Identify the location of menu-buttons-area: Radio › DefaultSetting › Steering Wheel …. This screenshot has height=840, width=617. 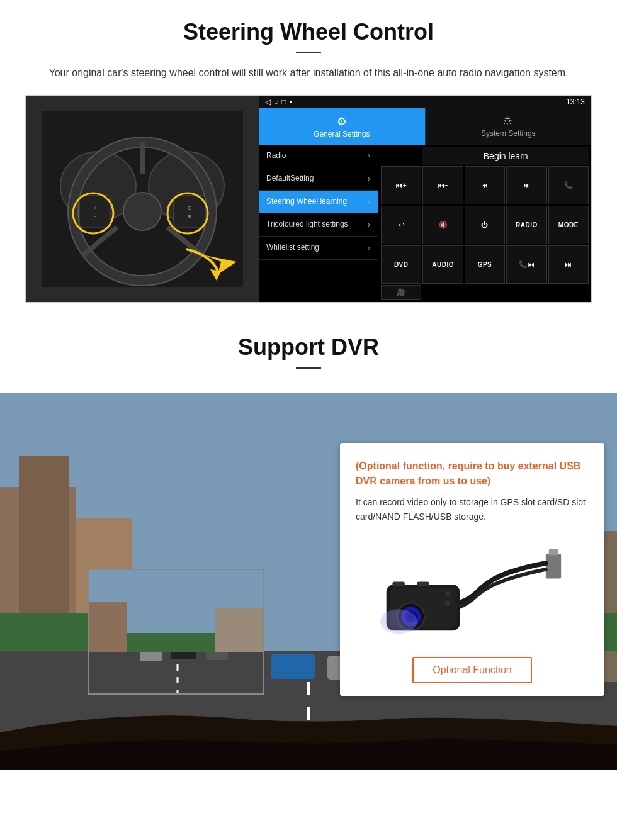
(425, 223).